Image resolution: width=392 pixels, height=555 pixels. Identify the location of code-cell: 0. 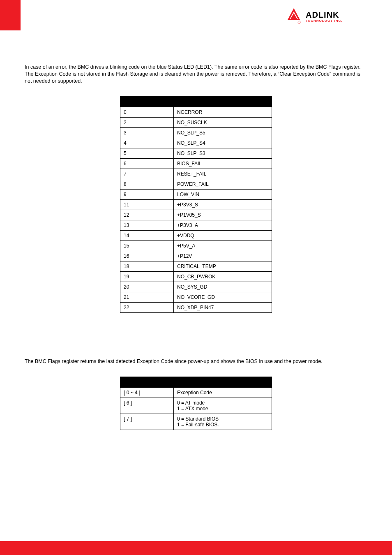
(147, 112).